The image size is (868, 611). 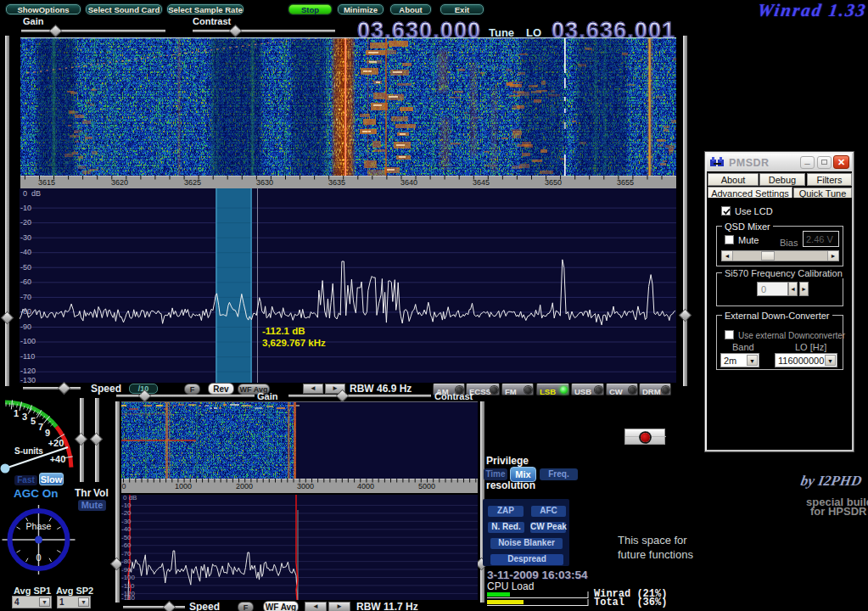 What do you see at coordinates (244, 486) in the screenshot?
I see `svg-text: 2000` at bounding box center [244, 486].